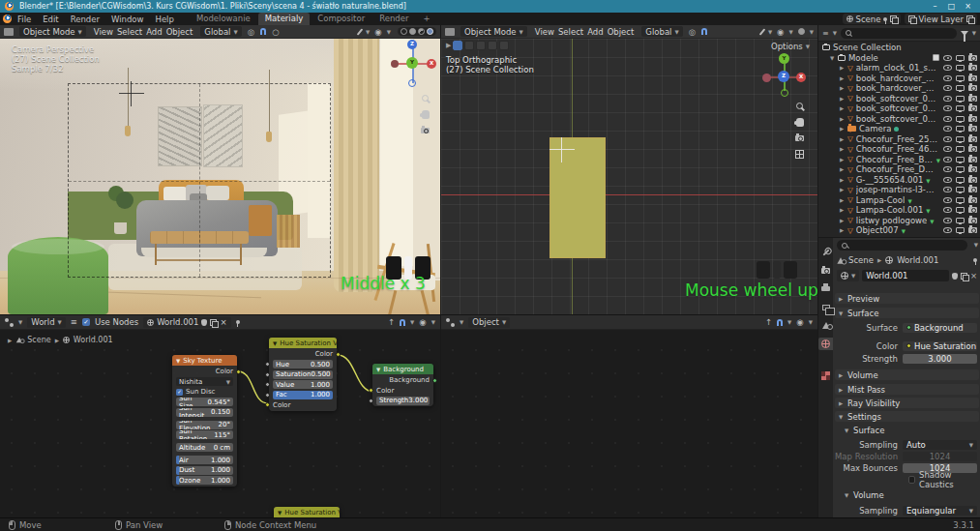 The height and width of the screenshot is (531, 980). What do you see at coordinates (187, 323) in the screenshot?
I see `world-datablock-selector: World.001 ×` at bounding box center [187, 323].